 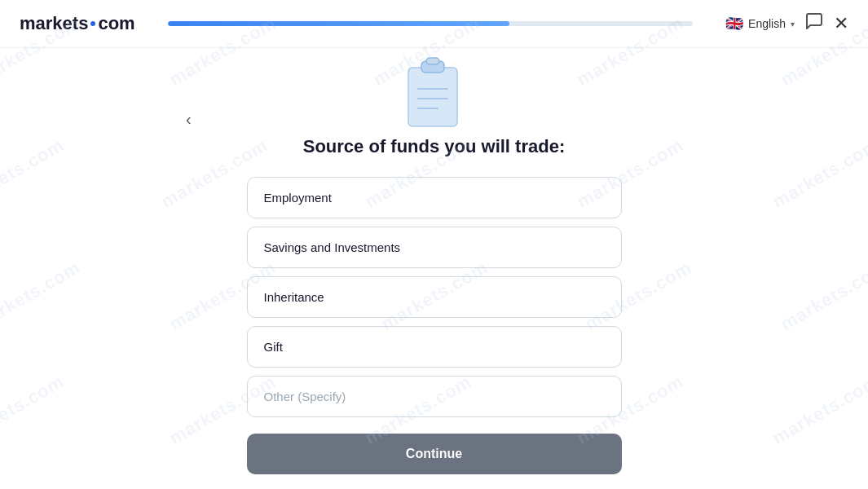 What do you see at coordinates (93, 24) in the screenshot?
I see `logo-dot` at bounding box center [93, 24].